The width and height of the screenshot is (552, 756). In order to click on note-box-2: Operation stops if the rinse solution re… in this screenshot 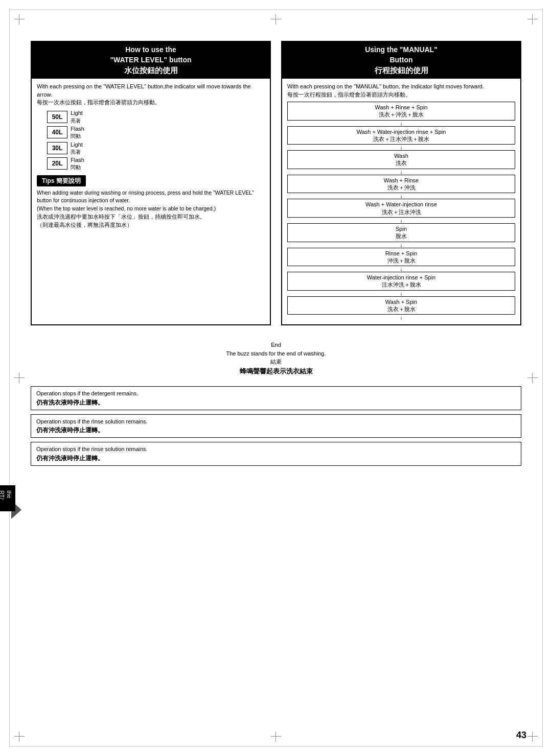, I will do `click(276, 426)`.